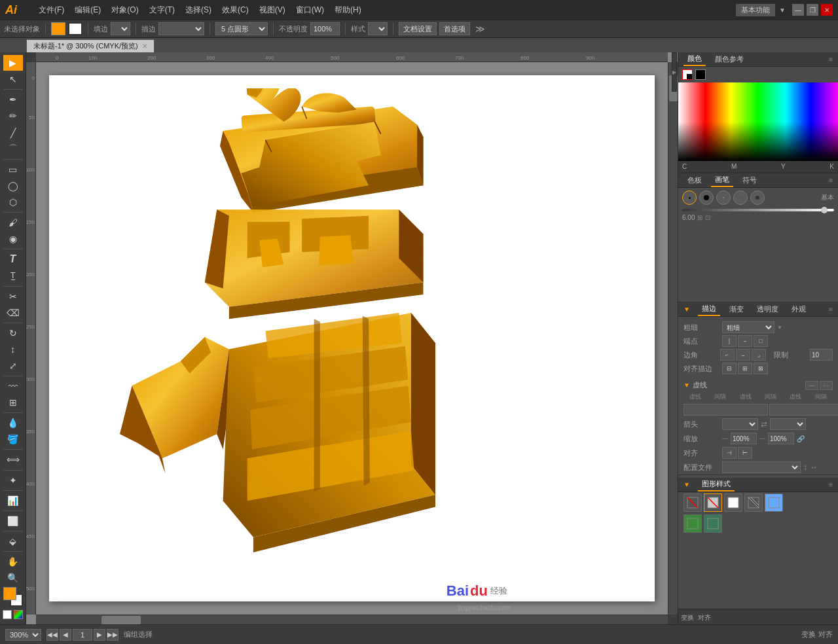 This screenshot has width=838, height=644. I want to click on profile-flip-icon: ↕, so click(805, 467).